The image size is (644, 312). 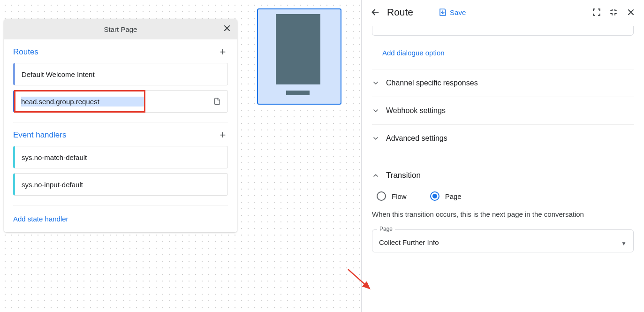 I want to click on transition-title: Transition, so click(x=403, y=175).